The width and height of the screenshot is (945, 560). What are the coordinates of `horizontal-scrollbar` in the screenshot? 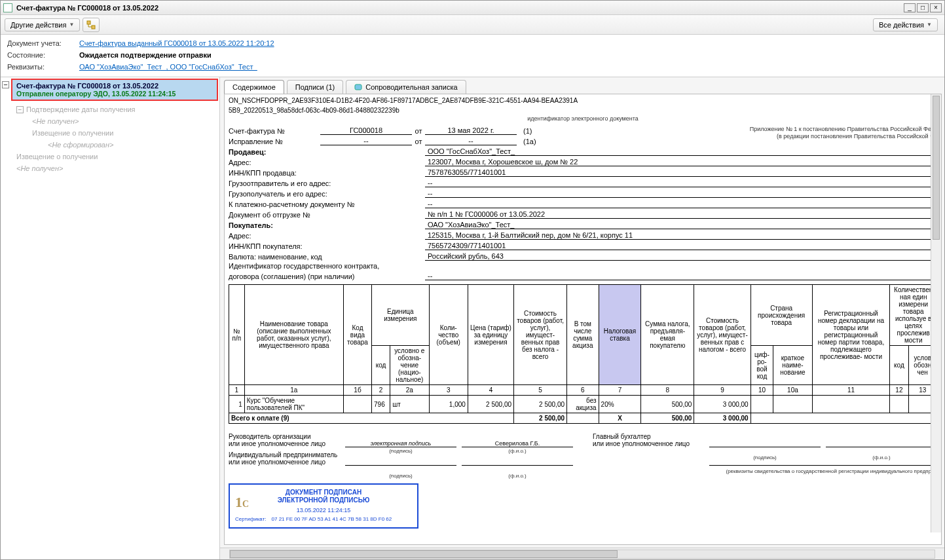 It's located at (582, 554).